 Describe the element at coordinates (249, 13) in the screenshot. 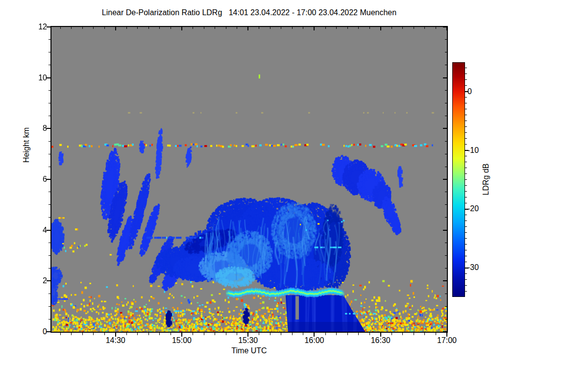

I see `plot-title: Linear De-Polarization Ratio LDRg 14:01 …` at that location.